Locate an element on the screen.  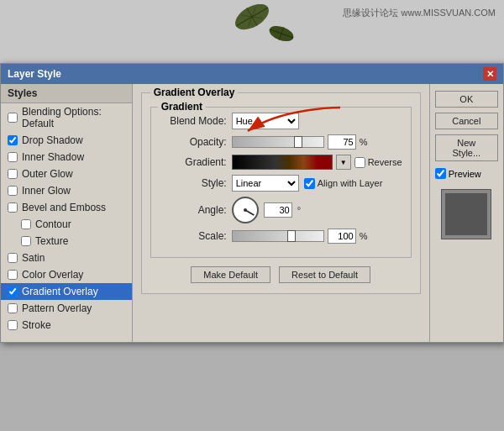
preview-inner is located at coordinates (466, 214).